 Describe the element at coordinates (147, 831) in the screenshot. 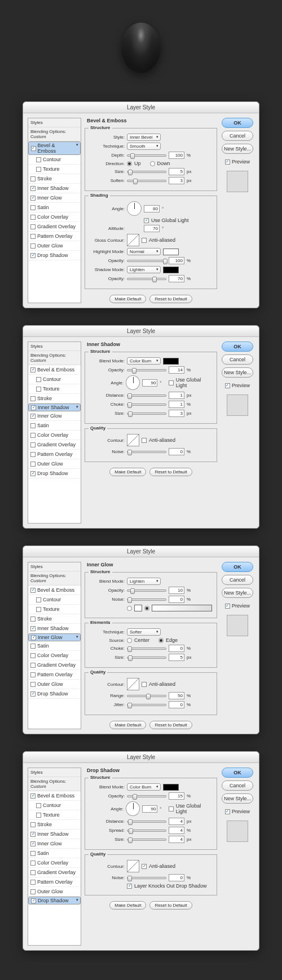

I see `spread-slider` at that location.